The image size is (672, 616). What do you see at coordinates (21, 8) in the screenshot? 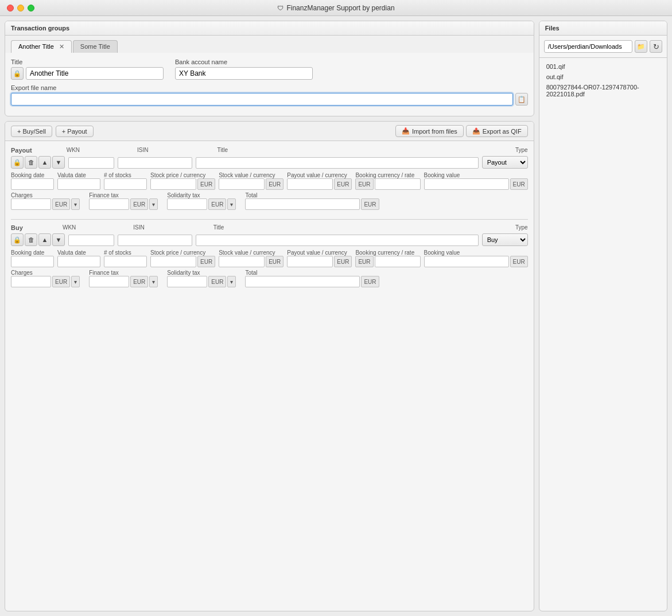
I see `minimize-button` at bounding box center [21, 8].